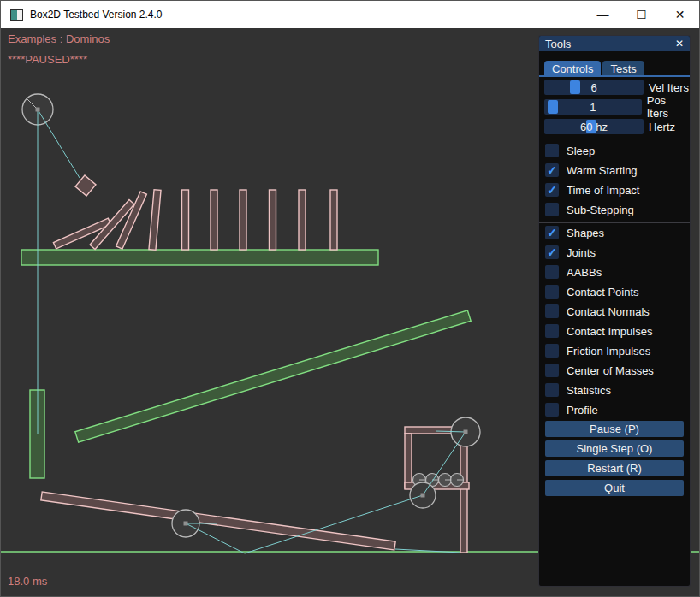 The height and width of the screenshot is (597, 700). I want to click on vel-iters-slider-row: 6 Vel Iters, so click(616, 87).